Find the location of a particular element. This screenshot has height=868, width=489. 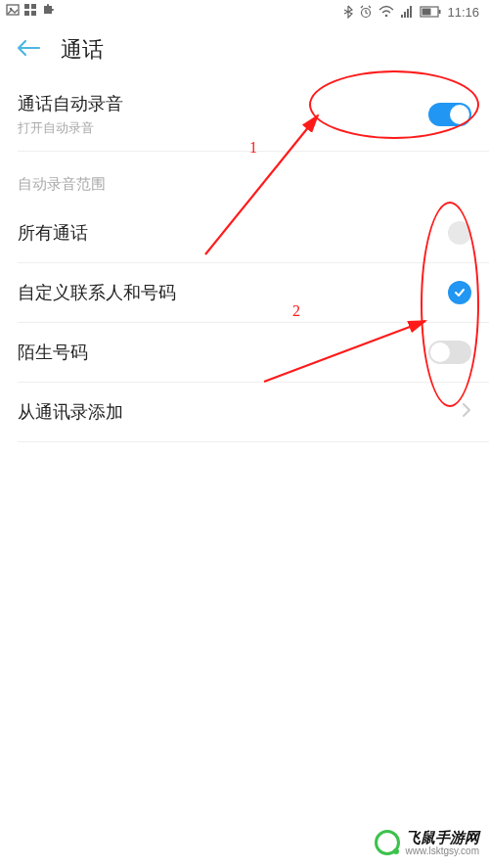

watermark: 飞鼠手游网 www.lsktgsy.com is located at coordinates (426, 844).